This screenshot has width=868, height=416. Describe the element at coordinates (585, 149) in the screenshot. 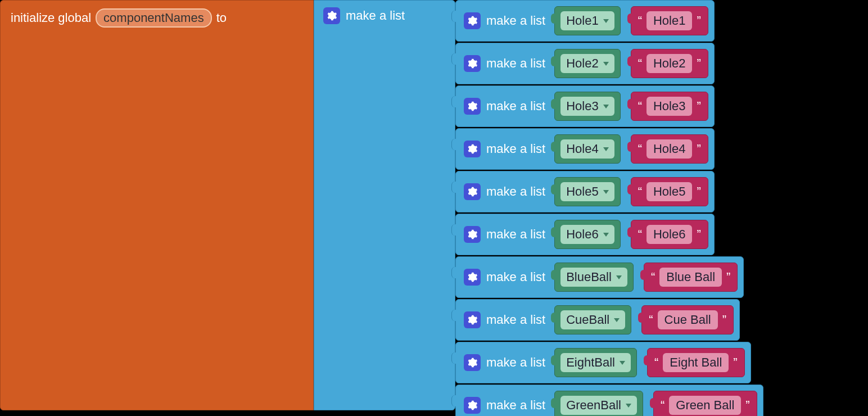

I see `inner-make-a-list-block: make a listHole4“Hole4”` at that location.